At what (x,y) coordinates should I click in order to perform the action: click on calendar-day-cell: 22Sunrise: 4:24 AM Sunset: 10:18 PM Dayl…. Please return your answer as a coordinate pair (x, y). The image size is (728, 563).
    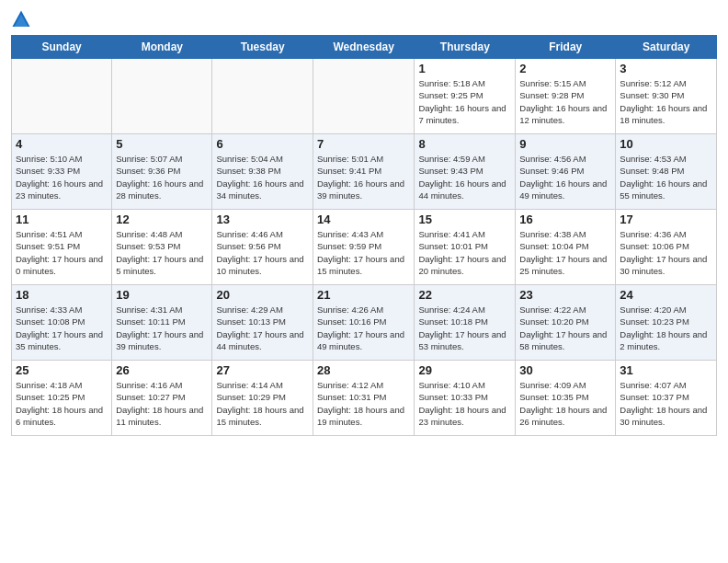
    Looking at the image, I should click on (465, 323).